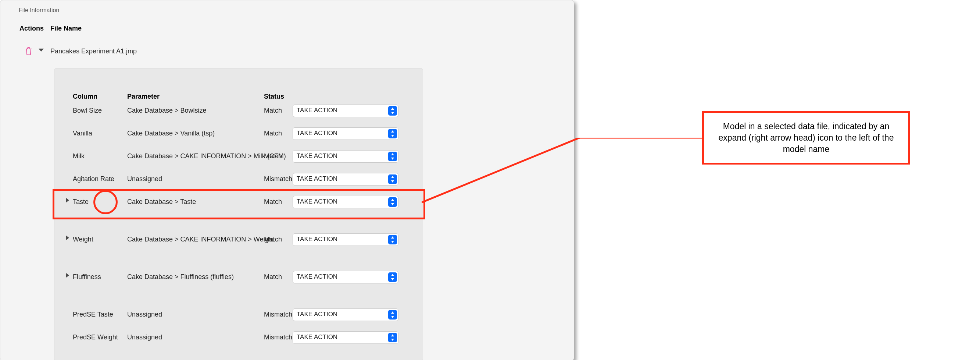 This screenshot has width=980, height=360. I want to click on table-row: Bowl SizeCake Database > BowlsizeMatchTA…, so click(239, 118).